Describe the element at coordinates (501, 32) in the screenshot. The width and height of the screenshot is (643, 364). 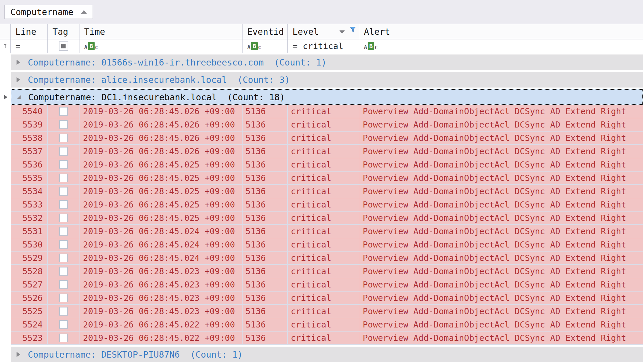
I see `column-header-alert: Alert` at that location.